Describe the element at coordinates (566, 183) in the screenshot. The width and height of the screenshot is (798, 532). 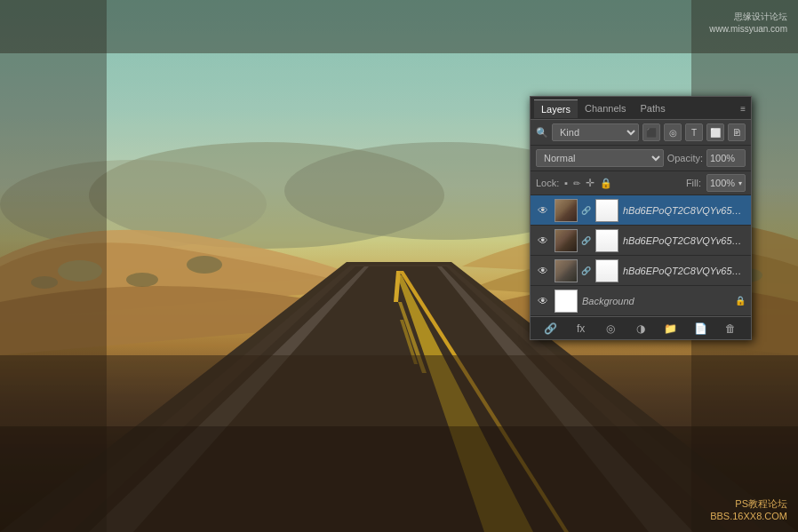
I see `lock-pixel-icon: ▪` at that location.